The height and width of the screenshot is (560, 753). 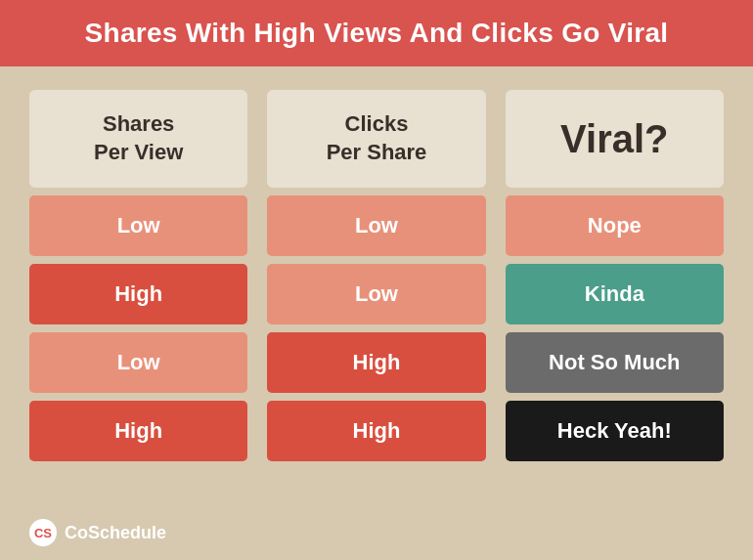 What do you see at coordinates (139, 226) in the screenshot?
I see `col1-row1: Low` at bounding box center [139, 226].